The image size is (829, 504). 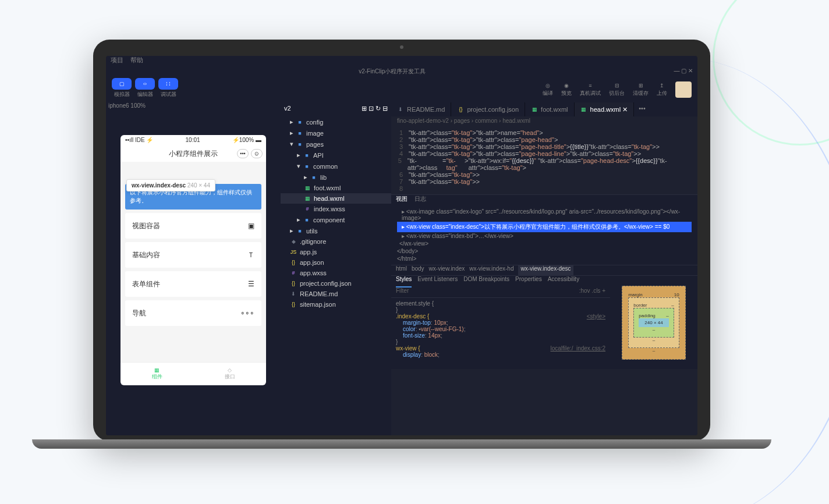 I want to click on breadcrumb-path: fino-applet-demo-v2 › pages › common › h…, so click(x=544, y=122).